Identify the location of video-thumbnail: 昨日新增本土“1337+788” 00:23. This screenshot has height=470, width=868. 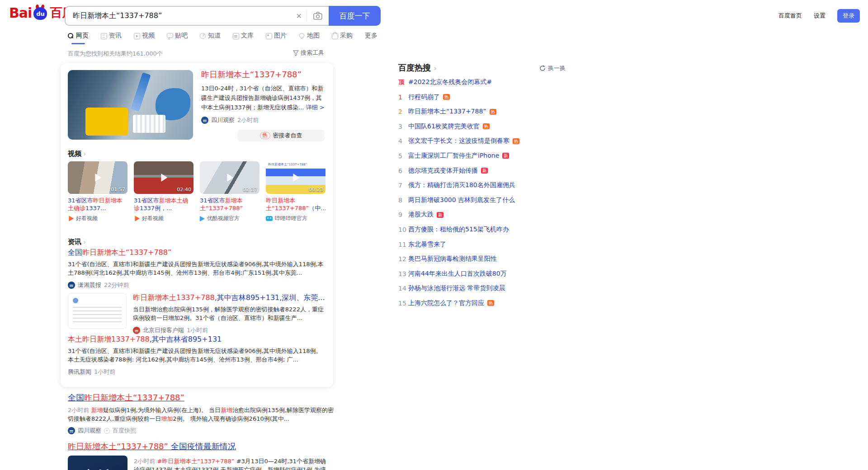
(296, 178).